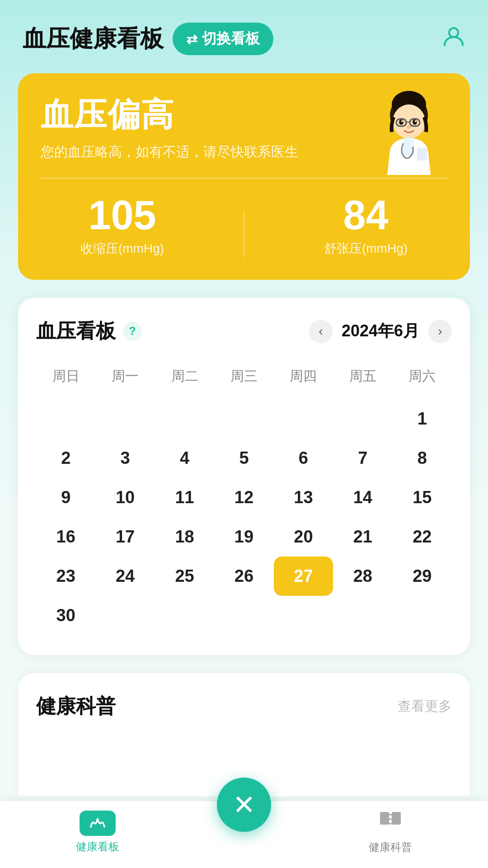 This screenshot has width=488, height=868. What do you see at coordinates (422, 537) in the screenshot?
I see `calendar-day: 22` at bounding box center [422, 537].